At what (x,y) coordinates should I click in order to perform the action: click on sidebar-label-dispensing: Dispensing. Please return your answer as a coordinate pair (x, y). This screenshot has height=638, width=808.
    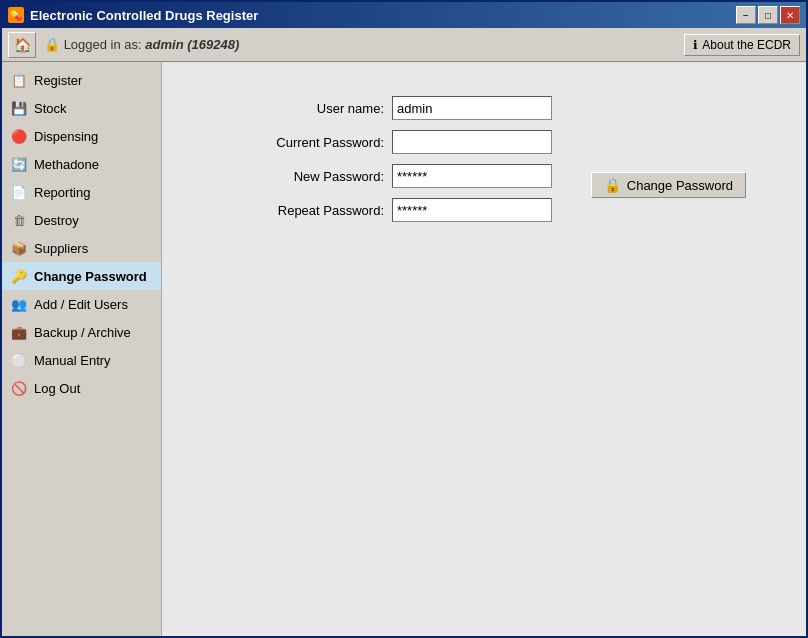
    Looking at the image, I should click on (66, 136).